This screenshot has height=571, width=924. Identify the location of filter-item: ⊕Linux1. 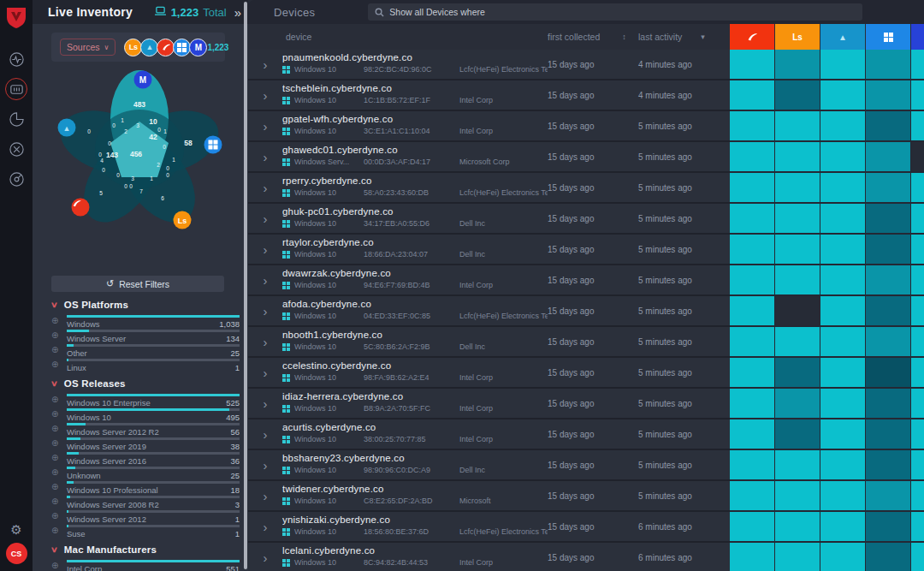
(145, 366).